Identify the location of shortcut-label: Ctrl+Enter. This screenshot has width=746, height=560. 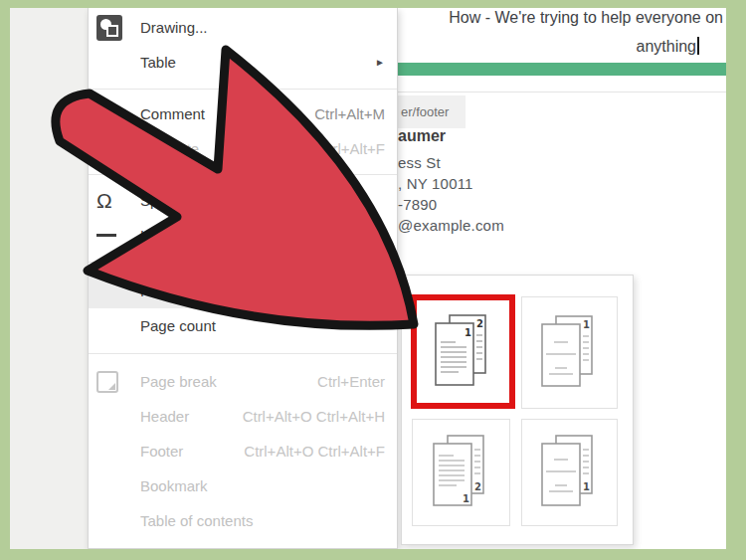
(351, 382).